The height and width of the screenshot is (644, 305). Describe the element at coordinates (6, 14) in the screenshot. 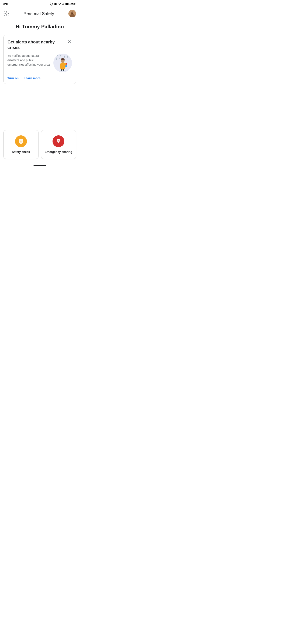

I see `gear-icon` at that location.